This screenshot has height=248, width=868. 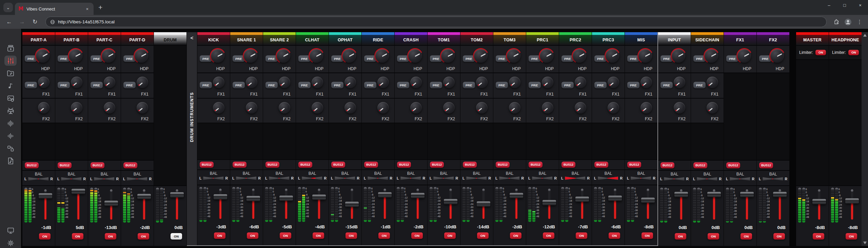 I want to click on sidebar-item-display, so click(x=11, y=230).